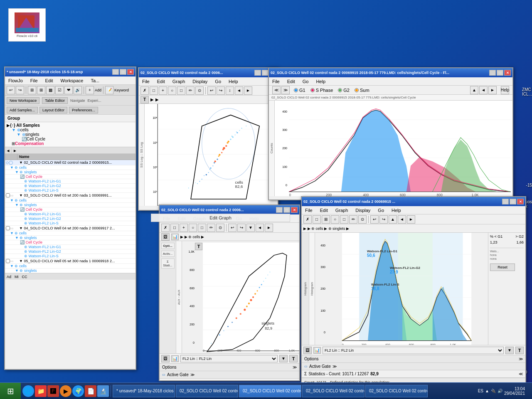 This screenshot has height=399, width=532. I want to click on cc-tb-target: ⊙, so click(362, 219).